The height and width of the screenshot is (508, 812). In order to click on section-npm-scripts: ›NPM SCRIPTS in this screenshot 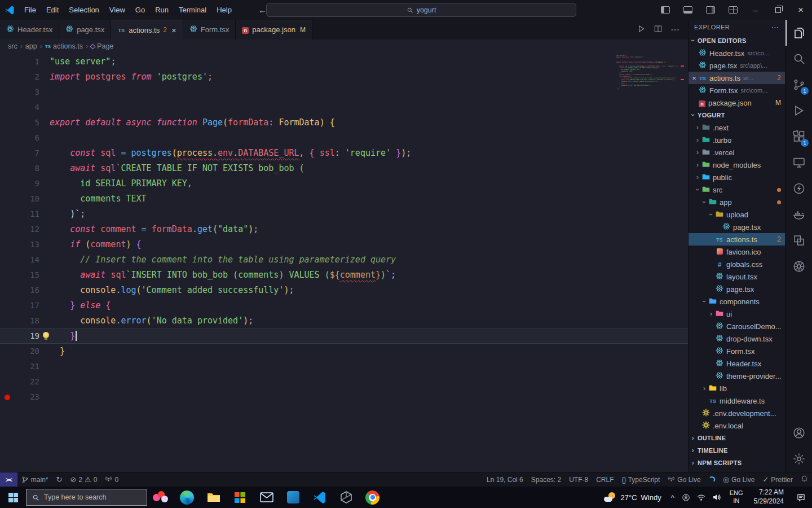, I will do `click(736, 463)`.